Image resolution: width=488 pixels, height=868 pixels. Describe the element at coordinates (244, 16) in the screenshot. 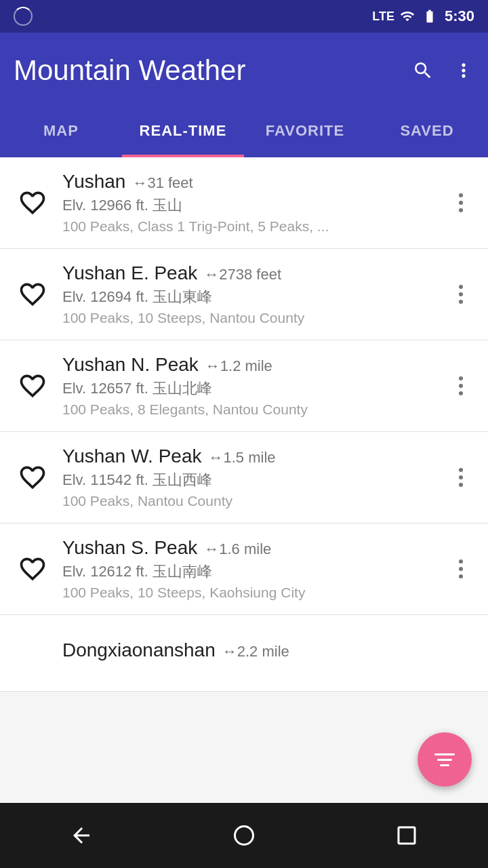

I see `status-bar: LTE 5:30` at that location.